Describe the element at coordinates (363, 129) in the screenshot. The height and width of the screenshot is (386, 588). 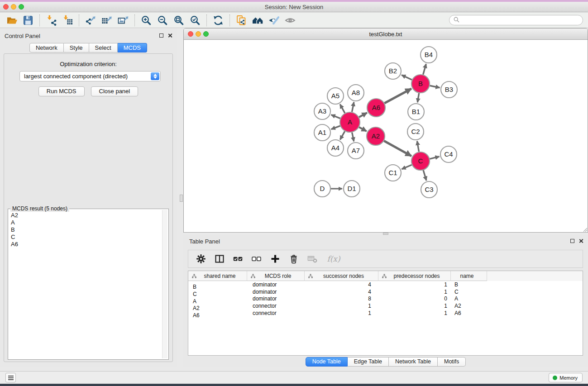
I see `graph-edge-A-A2` at that location.